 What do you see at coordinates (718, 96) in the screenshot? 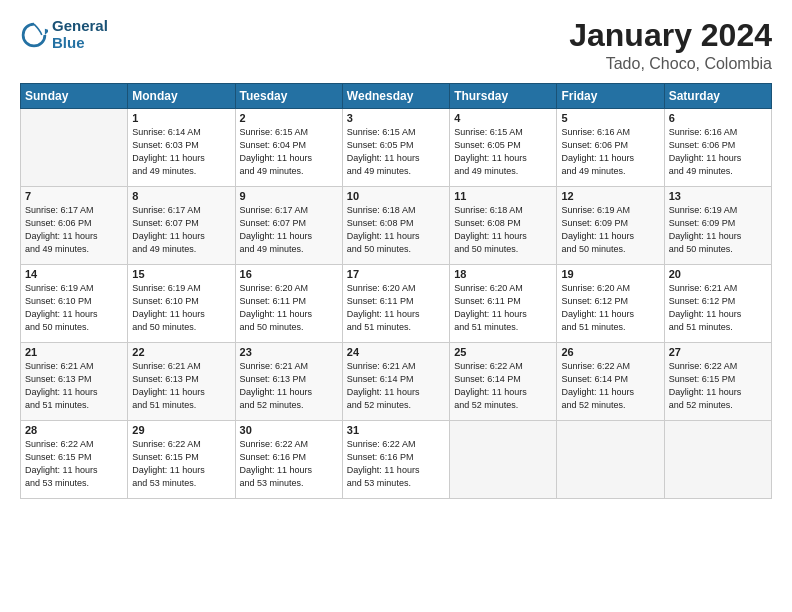
I see `col-saturday: Saturday` at bounding box center [718, 96].